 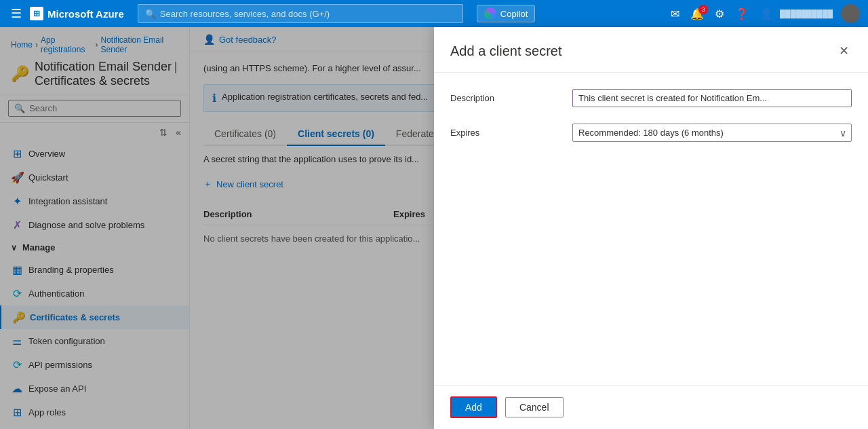 I want to click on copilot-label: Copilot, so click(x=514, y=14).